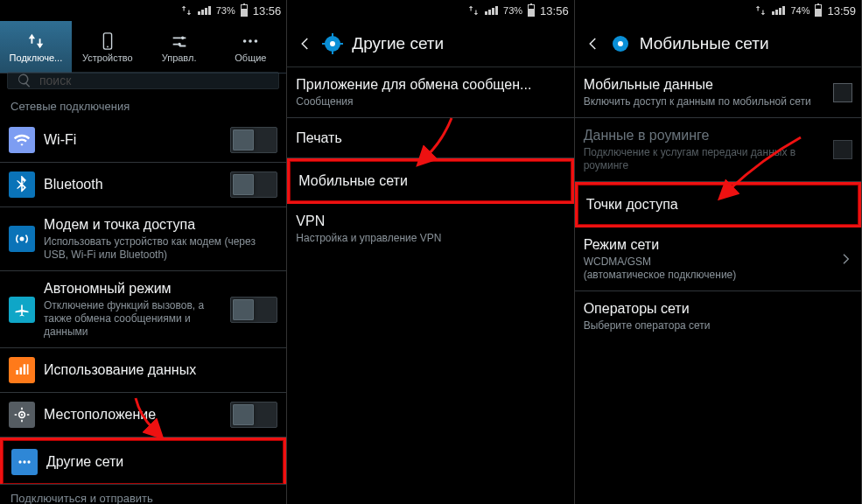  Describe the element at coordinates (431, 102) in the screenshot. I see `default-messaging-sub: Сообщения` at that location.